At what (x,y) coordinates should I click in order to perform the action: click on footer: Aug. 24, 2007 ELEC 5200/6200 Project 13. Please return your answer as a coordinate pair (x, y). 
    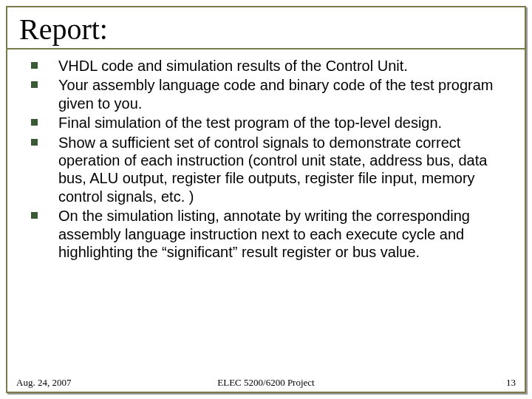
    Looking at the image, I should click on (266, 383).